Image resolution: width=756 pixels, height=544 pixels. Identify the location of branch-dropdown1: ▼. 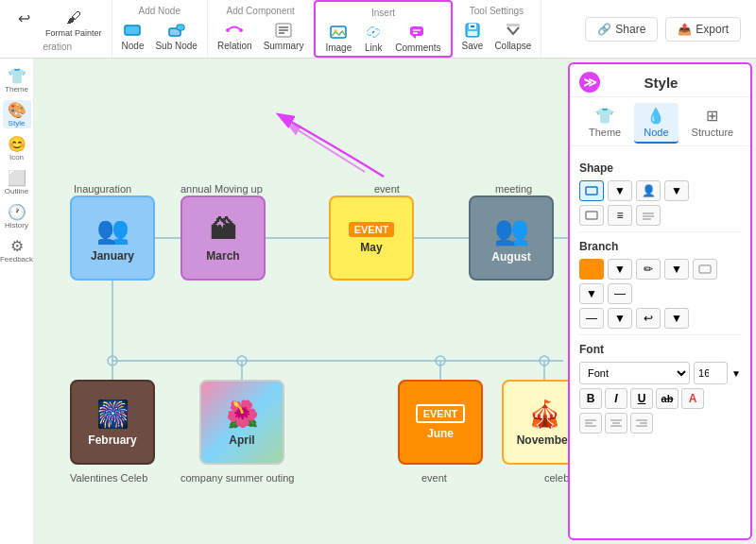
(620, 269).